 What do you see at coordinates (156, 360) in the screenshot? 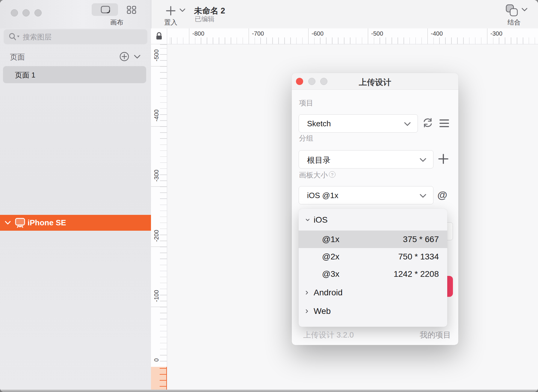
I see `v-ruler-label: 0` at bounding box center [156, 360].